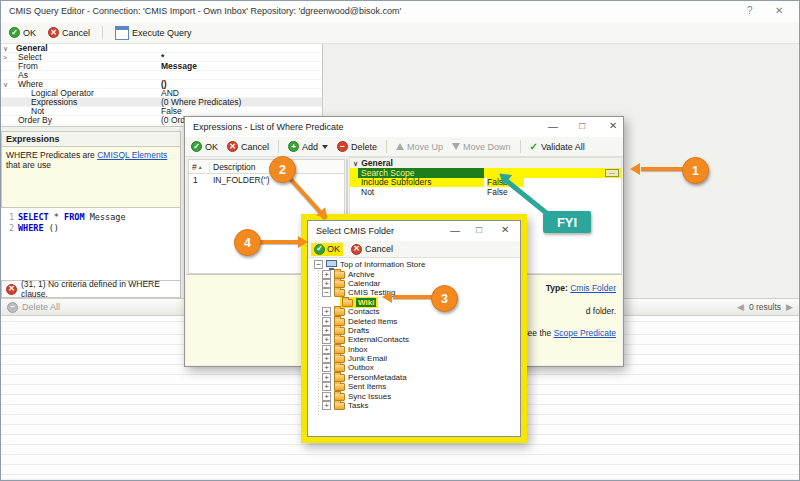  I want to click on property-value: Message, so click(242, 66).